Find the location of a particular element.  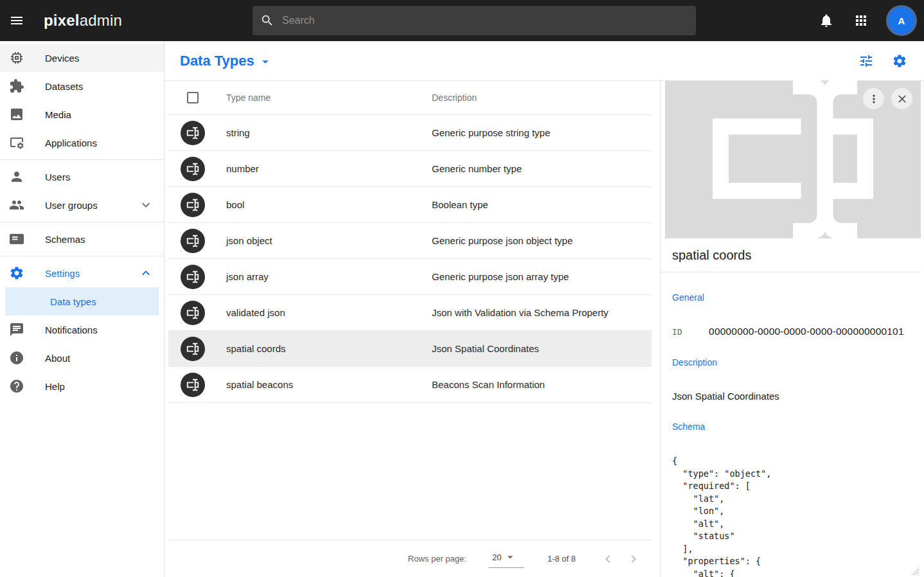

sidebar-item-label: Applications is located at coordinates (99, 143).